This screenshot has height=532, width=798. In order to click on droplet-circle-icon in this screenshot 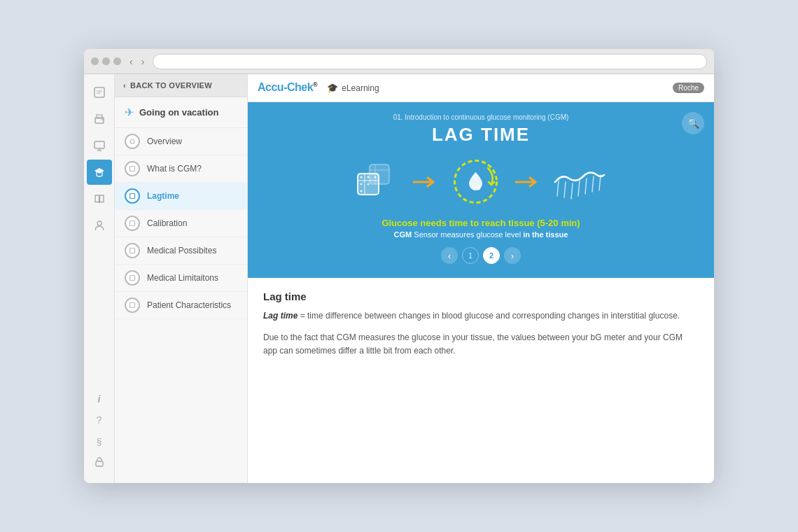, I will do `click(476, 182)`.